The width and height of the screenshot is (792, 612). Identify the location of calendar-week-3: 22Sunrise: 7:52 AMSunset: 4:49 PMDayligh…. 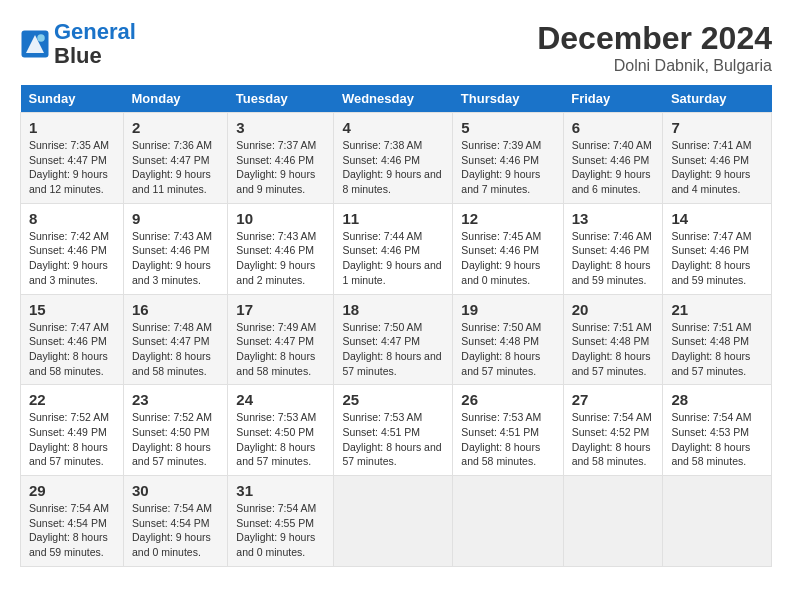
(396, 430).